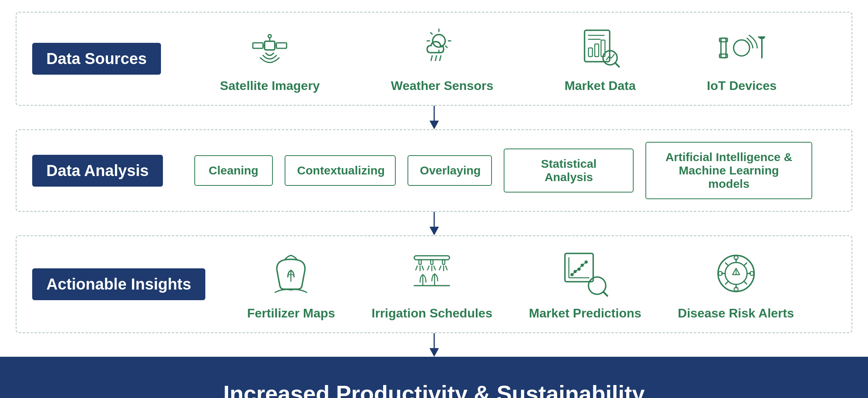 The image size is (868, 398). I want to click on source-item-iot: IoT Devices, so click(742, 59).